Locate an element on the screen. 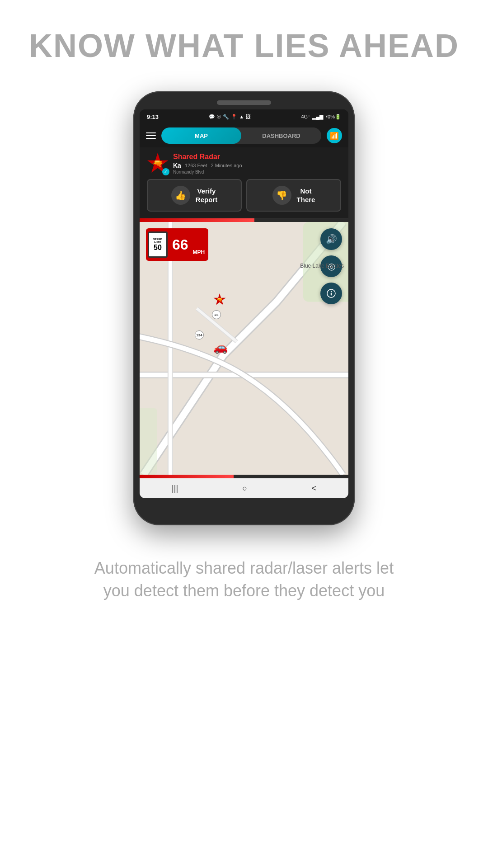  alert-road: Normandy Blvd is located at coordinates (257, 172).